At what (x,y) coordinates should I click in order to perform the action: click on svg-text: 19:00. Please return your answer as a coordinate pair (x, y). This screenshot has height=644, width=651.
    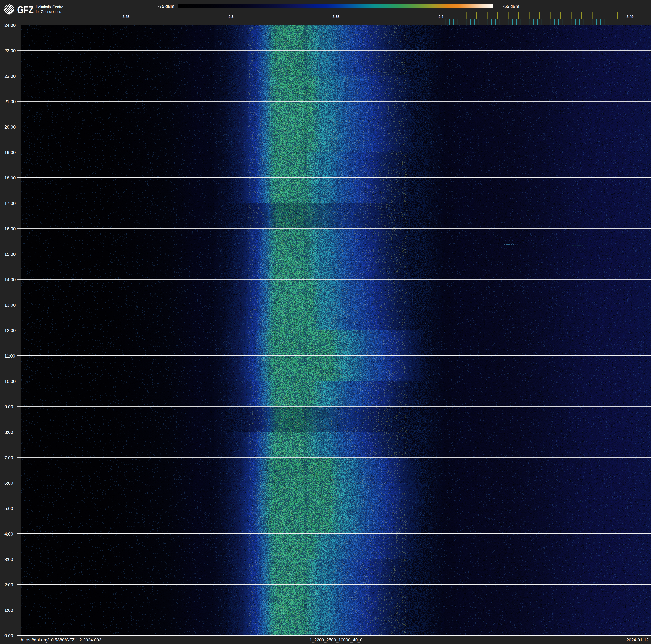
    Looking at the image, I should click on (10, 152).